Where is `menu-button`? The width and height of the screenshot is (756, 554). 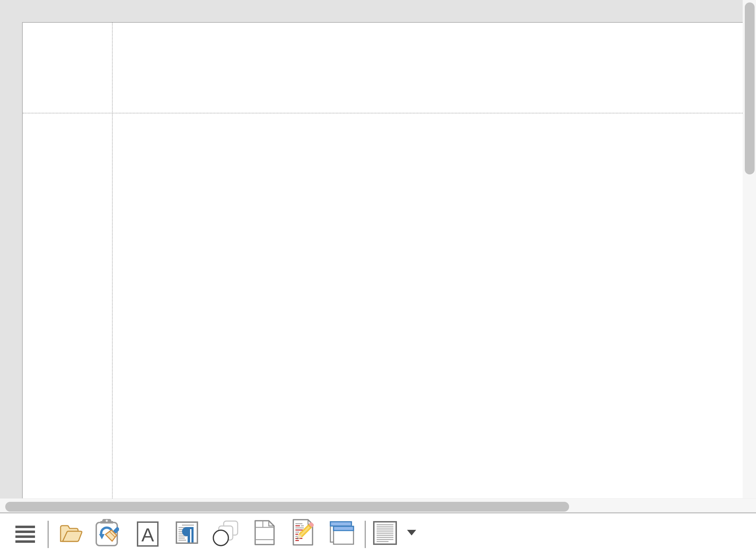
menu-button is located at coordinates (25, 534).